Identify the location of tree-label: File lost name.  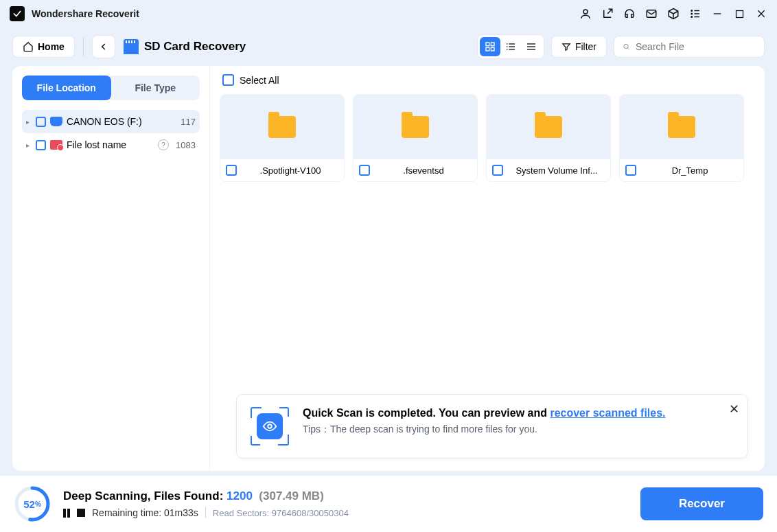
(110, 145).